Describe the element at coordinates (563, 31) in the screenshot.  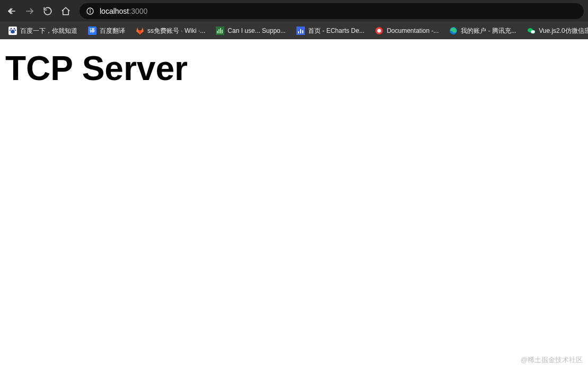
I see `bookmark-label: Vue.js2.0仿微信应用` at that location.